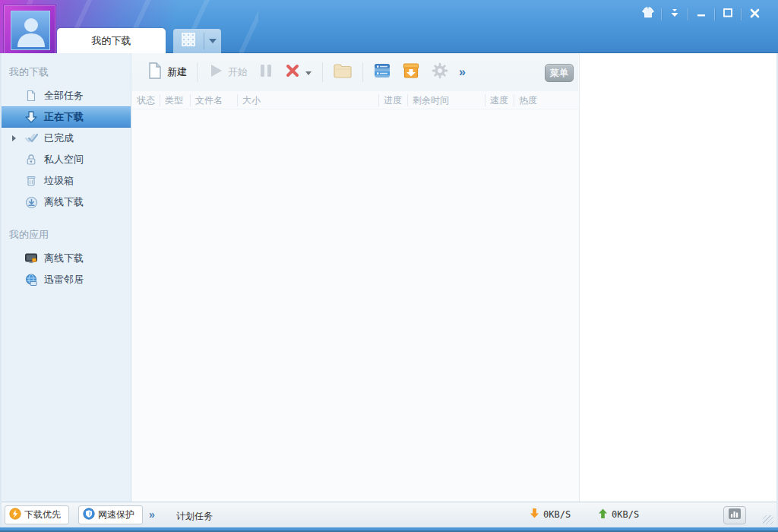 The width and height of the screenshot is (778, 532). I want to click on shirt-icon, so click(648, 14).